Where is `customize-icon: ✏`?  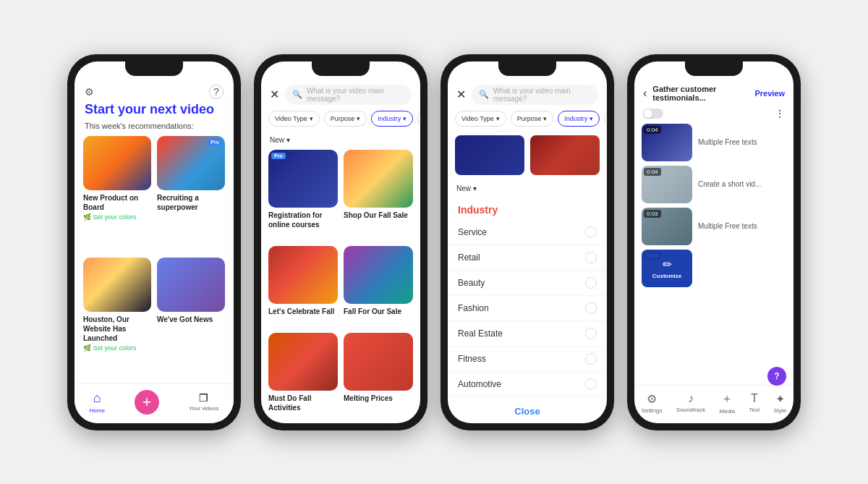
customize-icon: ✏ is located at coordinates (667, 265).